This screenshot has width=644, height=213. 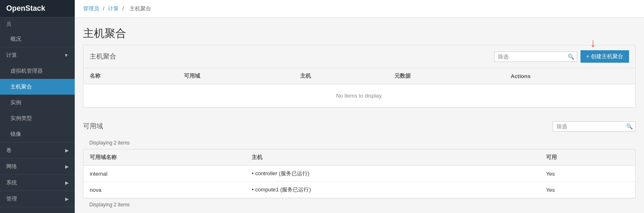 What do you see at coordinates (393, 158) in the screenshot?
I see `col-avail-zone-hosts: 主机` at bounding box center [393, 158].